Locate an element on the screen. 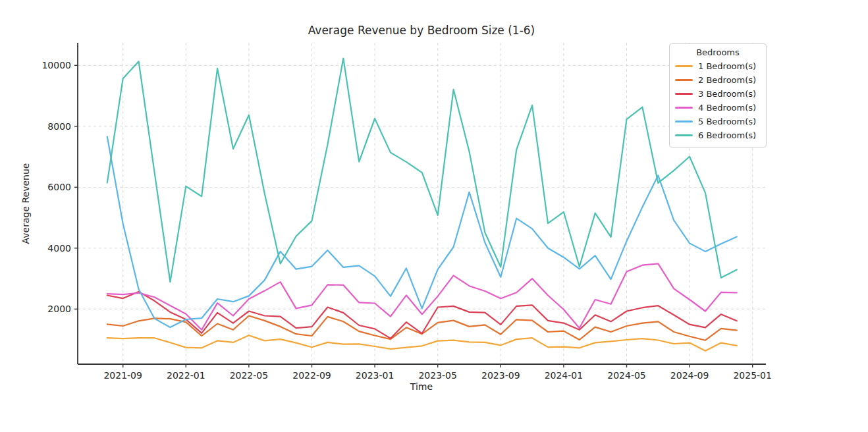 The image size is (868, 432). legend-swatch-6-bedroom-icon is located at coordinates (684, 136).